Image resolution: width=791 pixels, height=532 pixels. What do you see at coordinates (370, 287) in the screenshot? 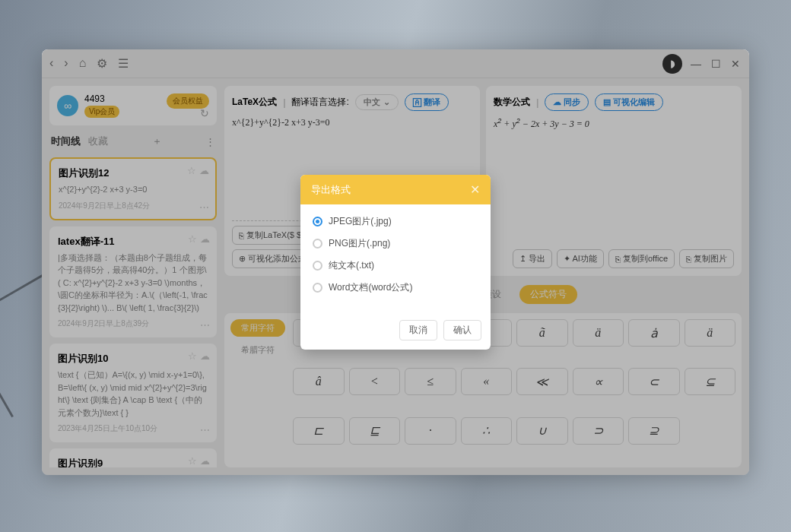
I see `export-option-label: Word文档(word公式)` at bounding box center [370, 287].